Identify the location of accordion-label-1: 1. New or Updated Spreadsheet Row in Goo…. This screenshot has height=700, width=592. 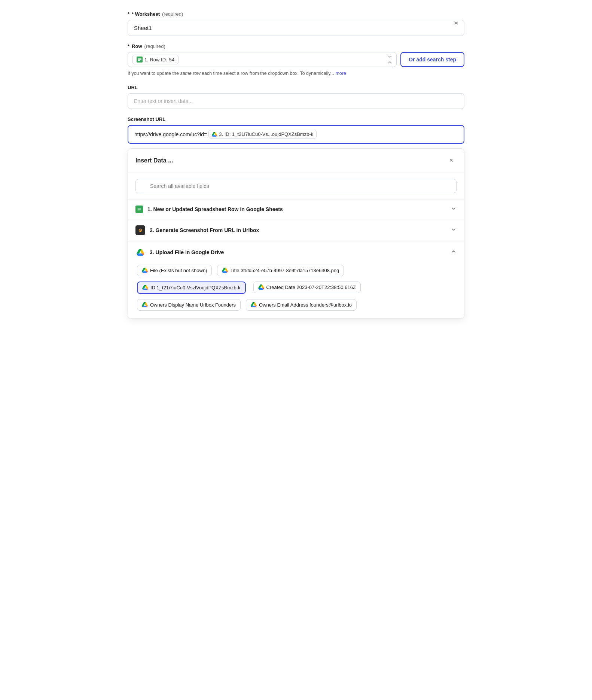
(297, 209).